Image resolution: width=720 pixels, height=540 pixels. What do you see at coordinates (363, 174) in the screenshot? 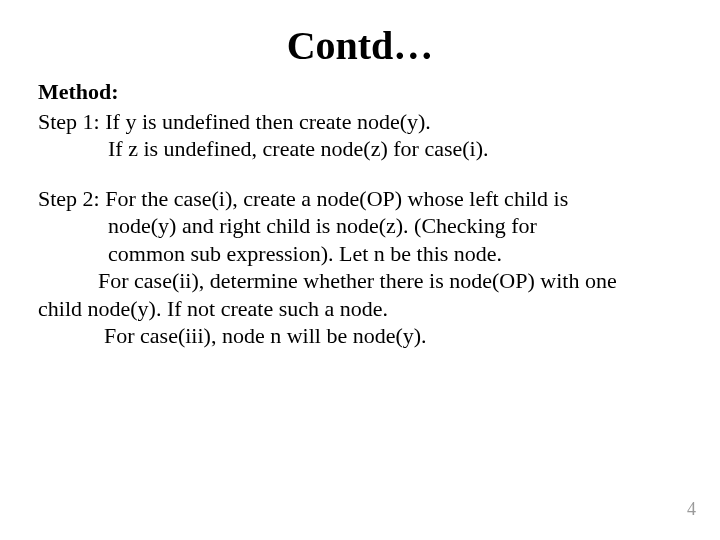
I see `paragraph-gap` at bounding box center [363, 174].